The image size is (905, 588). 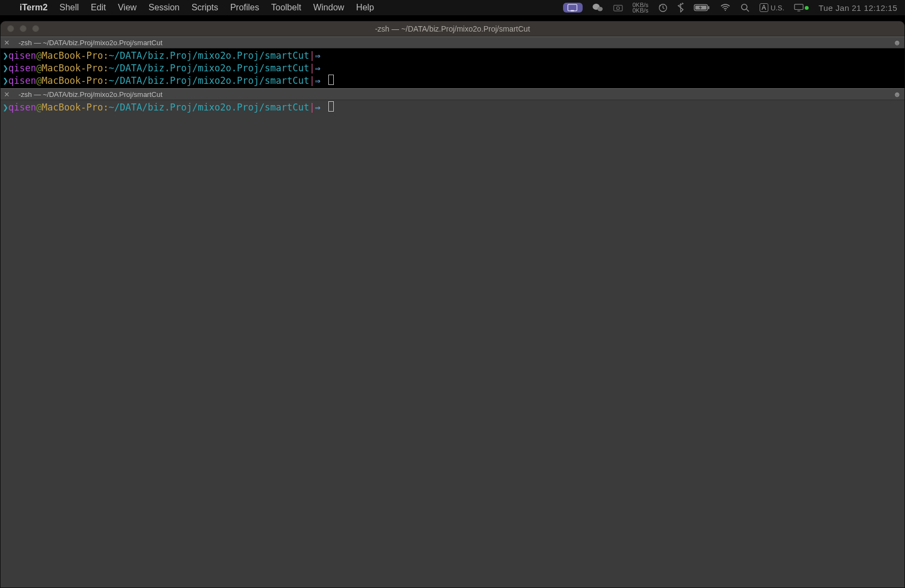 I want to click on menu-edit: Edit, so click(x=99, y=8).